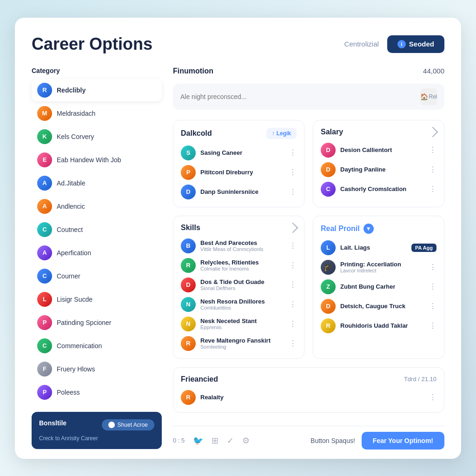 This screenshot has height=476, width=476. I want to click on sidebar-item-8: C Courner, so click(97, 276).